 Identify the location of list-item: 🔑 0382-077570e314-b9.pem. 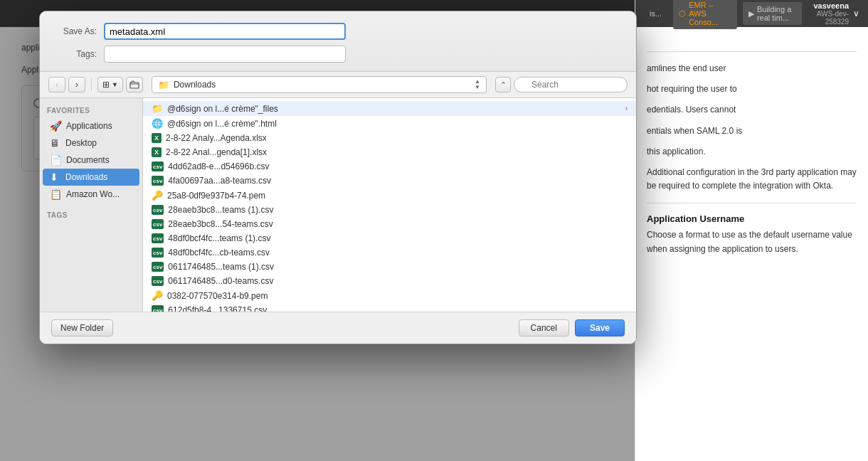
(390, 296).